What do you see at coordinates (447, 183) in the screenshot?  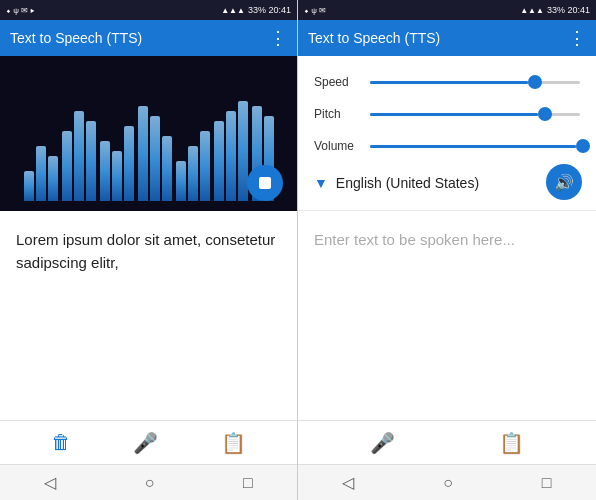 I see `language-row: ▼ English (United States)` at bounding box center [447, 183].